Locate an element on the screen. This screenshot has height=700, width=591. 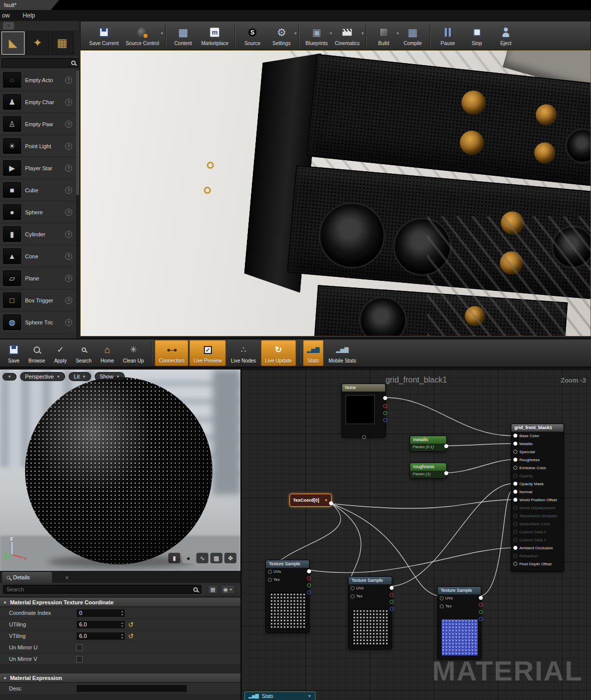
search-button: Search is located at coordinates (84, 353).